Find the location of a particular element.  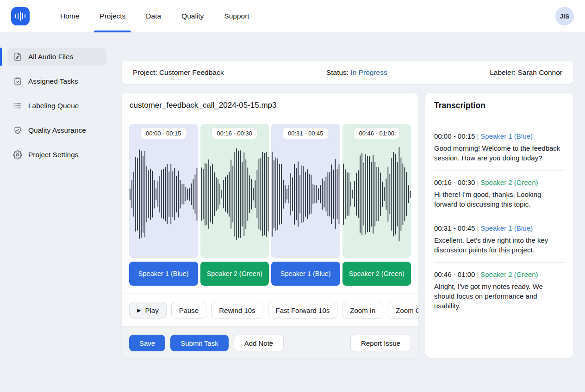

nav-tab-projects: Projects is located at coordinates (112, 16).